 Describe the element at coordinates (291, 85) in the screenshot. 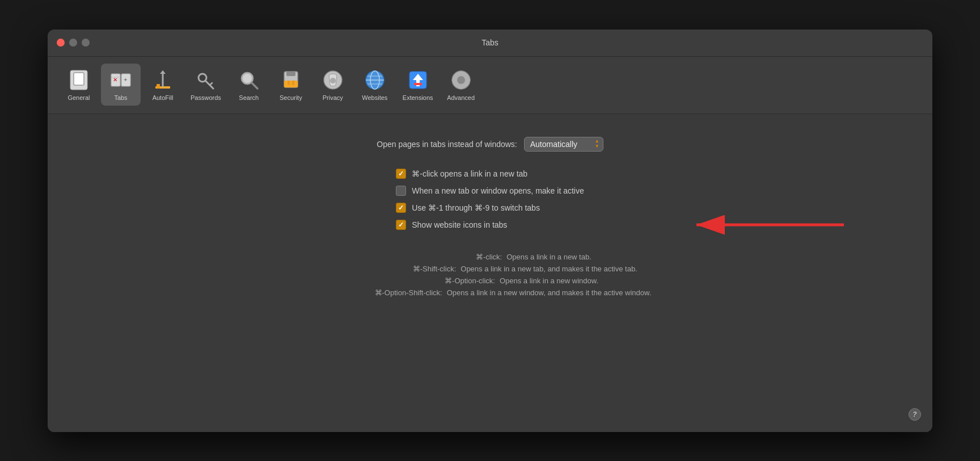

I see `toolbar-item-security: Security` at that location.